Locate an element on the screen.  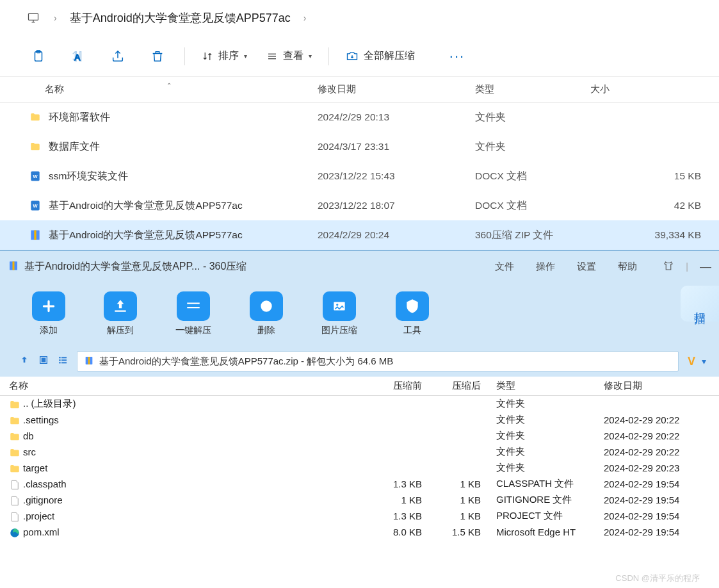
archive-file-type: PROJECT 文件 is located at coordinates (541, 516).